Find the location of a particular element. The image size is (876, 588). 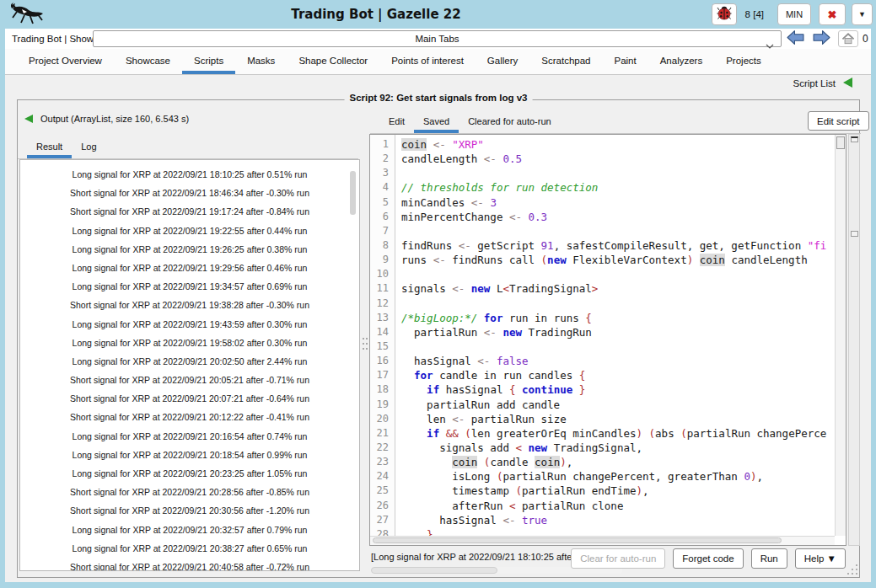

list-item: Long signal for XRP at 2022/09/21 20:18:… is located at coordinates (190, 455).